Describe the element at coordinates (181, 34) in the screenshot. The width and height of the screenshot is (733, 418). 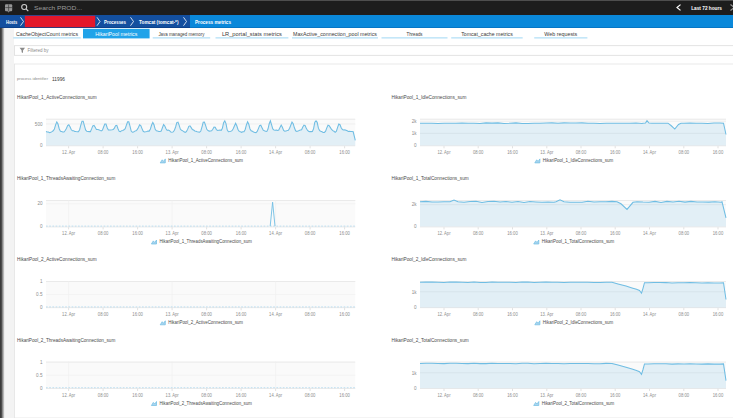
I see `svg-text: Java managed memory` at that location.